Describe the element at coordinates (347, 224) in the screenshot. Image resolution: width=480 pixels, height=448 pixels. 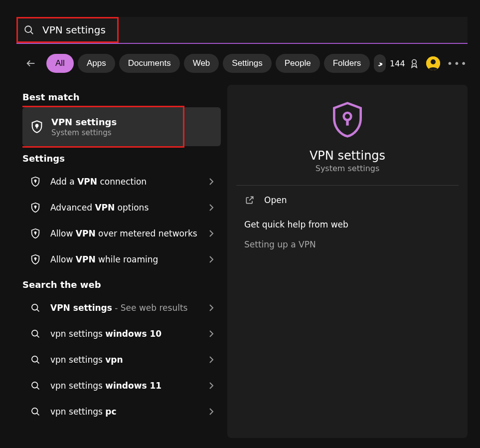
I see `web-help-heading: Get quick help from web` at that location.